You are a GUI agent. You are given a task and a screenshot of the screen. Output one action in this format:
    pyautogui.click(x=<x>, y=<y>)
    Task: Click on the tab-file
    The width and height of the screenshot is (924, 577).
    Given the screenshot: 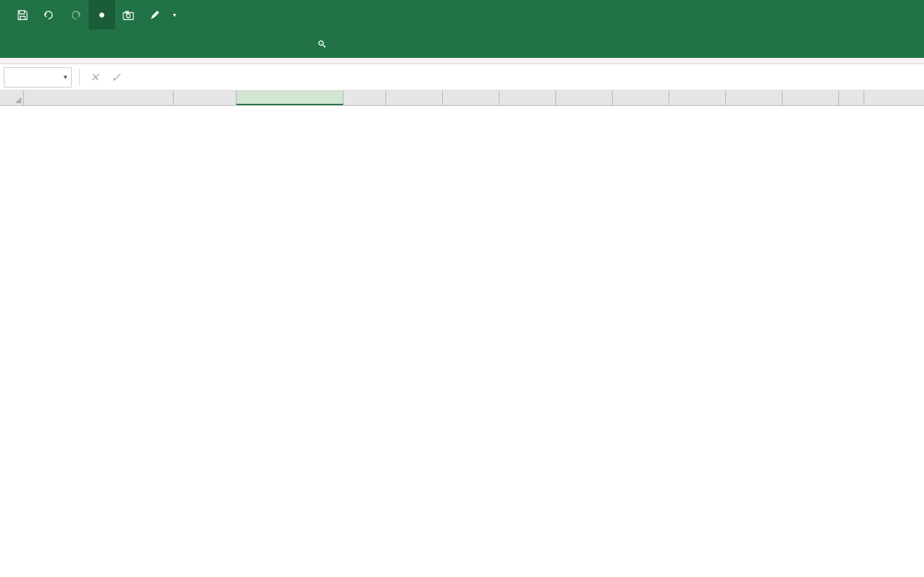 What is the action you would take?
    pyautogui.click(x=20, y=50)
    